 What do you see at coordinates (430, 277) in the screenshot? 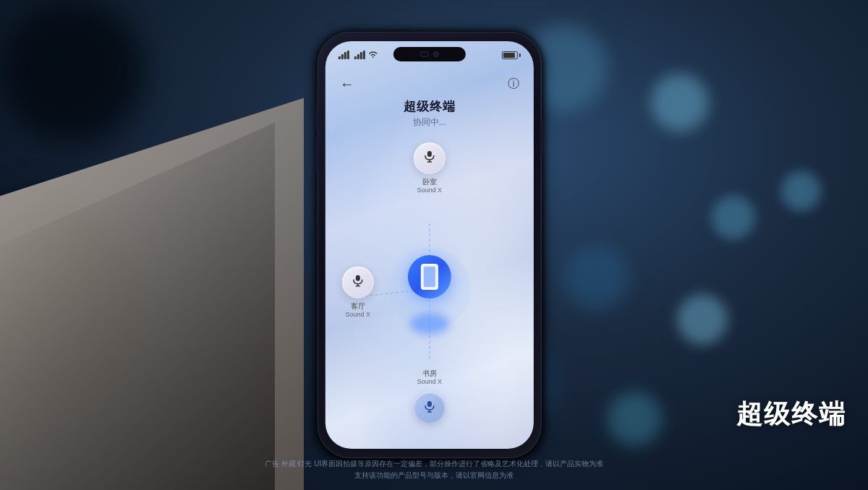
I see `center-phone-device` at bounding box center [430, 277].